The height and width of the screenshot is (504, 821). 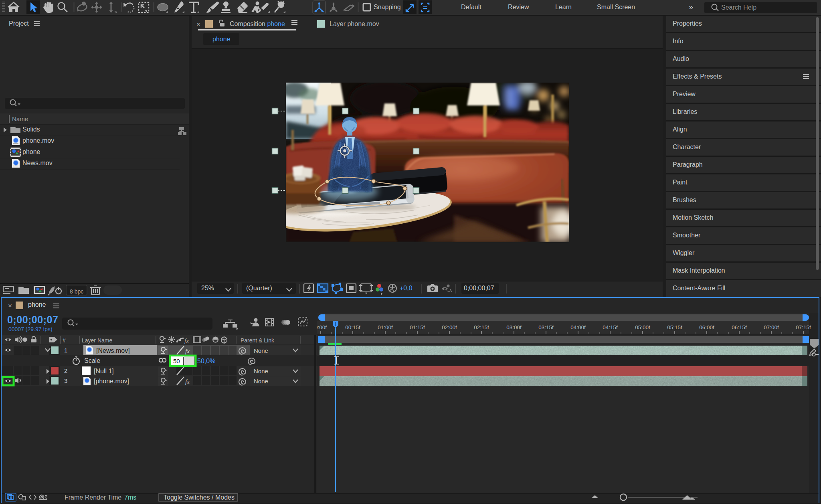 What do you see at coordinates (514, 327) in the screenshot?
I see `svg-text: 03:00f` at bounding box center [514, 327].